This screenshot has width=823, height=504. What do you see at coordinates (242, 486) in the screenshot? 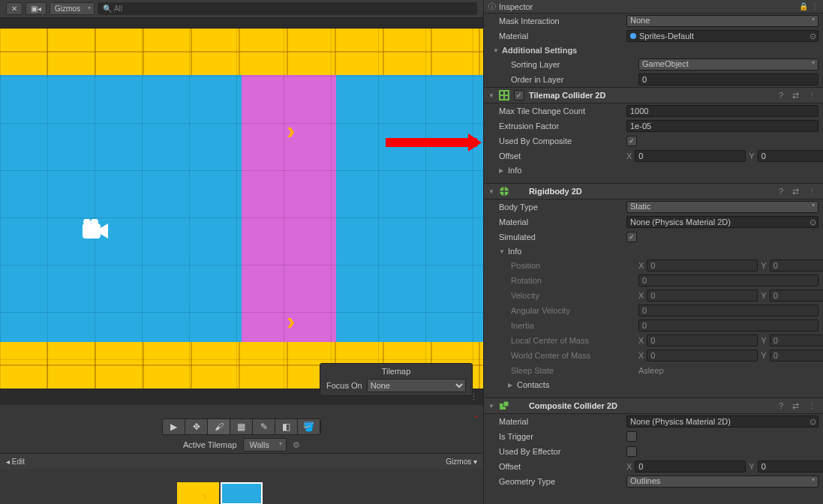
I see `palette-tiles: ›` at bounding box center [242, 486].